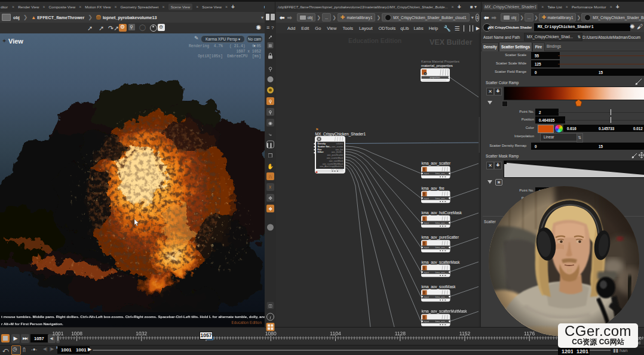 The height and width of the screenshot is (355, 644). What do you see at coordinates (439, 287) in the screenshot?
I see `svg-text: kma_aov_sootMask` at bounding box center [439, 287].